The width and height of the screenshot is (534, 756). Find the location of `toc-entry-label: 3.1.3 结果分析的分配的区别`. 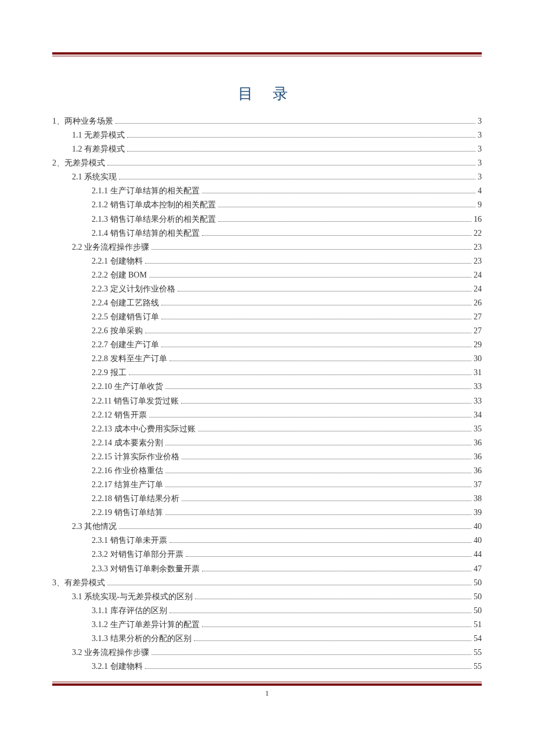

toc-entry-label: 3.1.3 结果分析的分配的区别 is located at coordinates (142, 639).